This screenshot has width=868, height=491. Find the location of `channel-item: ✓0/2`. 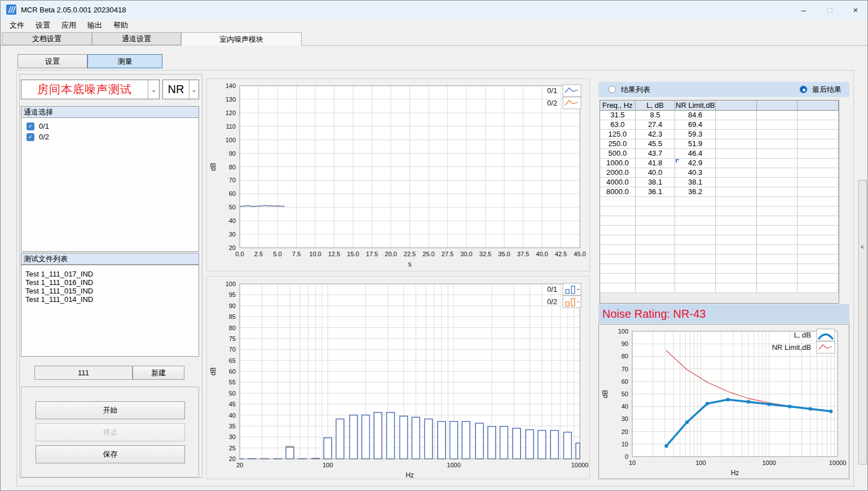

channel-item: ✓0/2 is located at coordinates (110, 137).